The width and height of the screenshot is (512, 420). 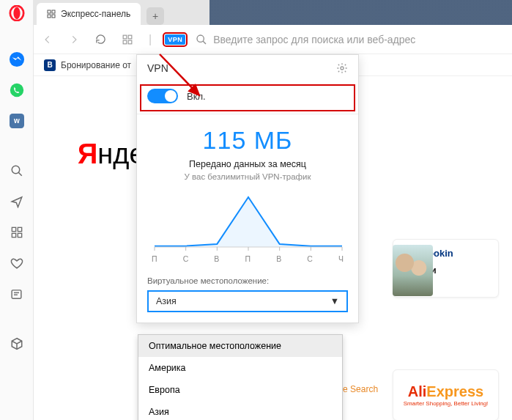 What do you see at coordinates (17, 263) in the screenshot?
I see `heart-icon` at bounding box center [17, 263].